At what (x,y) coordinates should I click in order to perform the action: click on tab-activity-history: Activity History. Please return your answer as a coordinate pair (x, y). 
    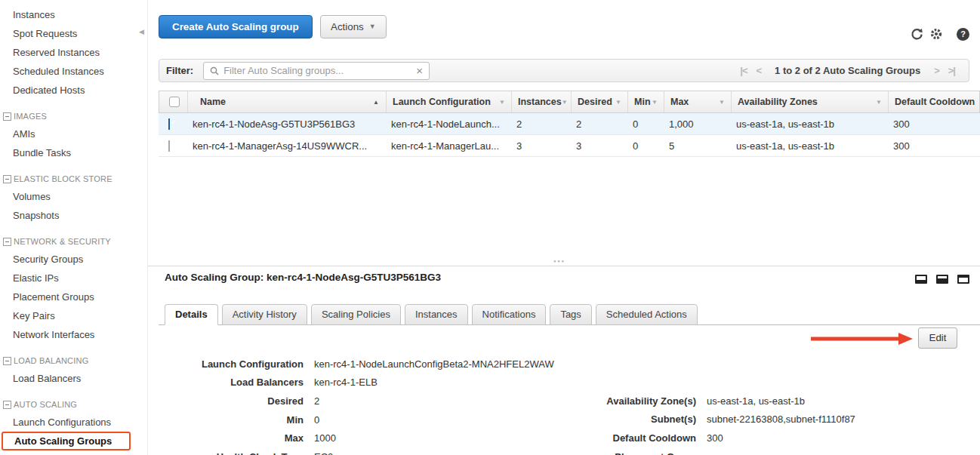
    Looking at the image, I should click on (264, 315).